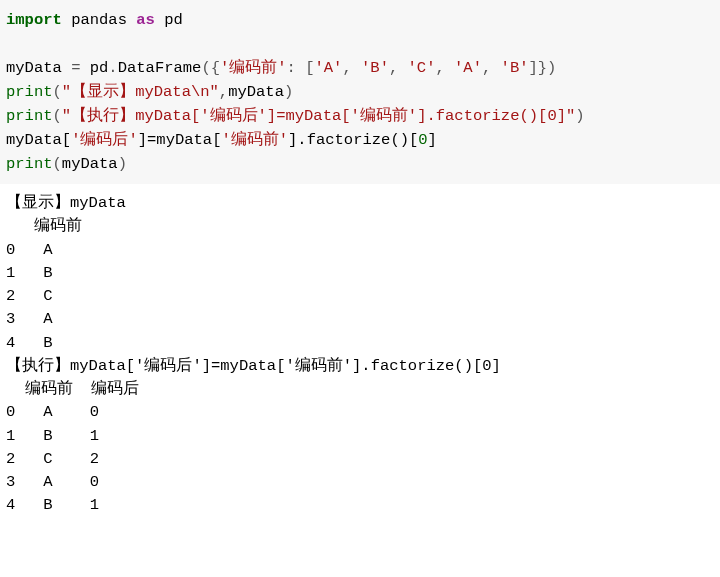  What do you see at coordinates (34, 68) in the screenshot?
I see `var-mydata: myData` at bounding box center [34, 68].